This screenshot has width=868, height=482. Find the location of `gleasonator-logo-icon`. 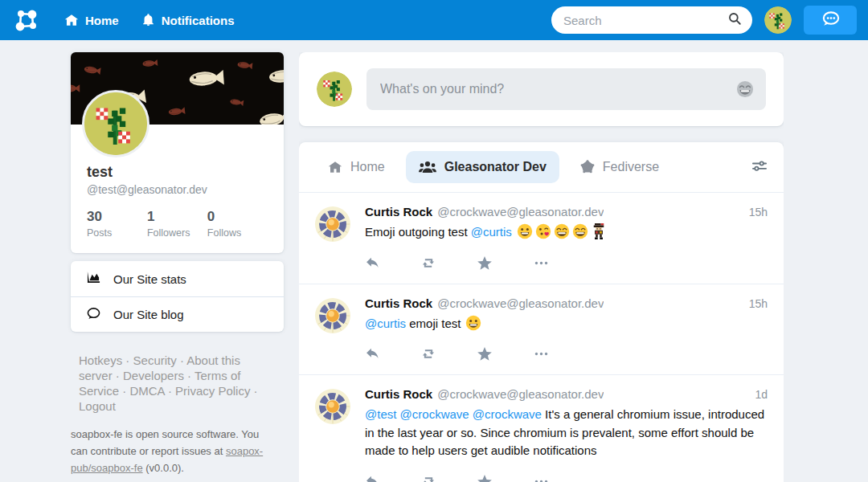

gleasonator-logo-icon is located at coordinates (27, 20).